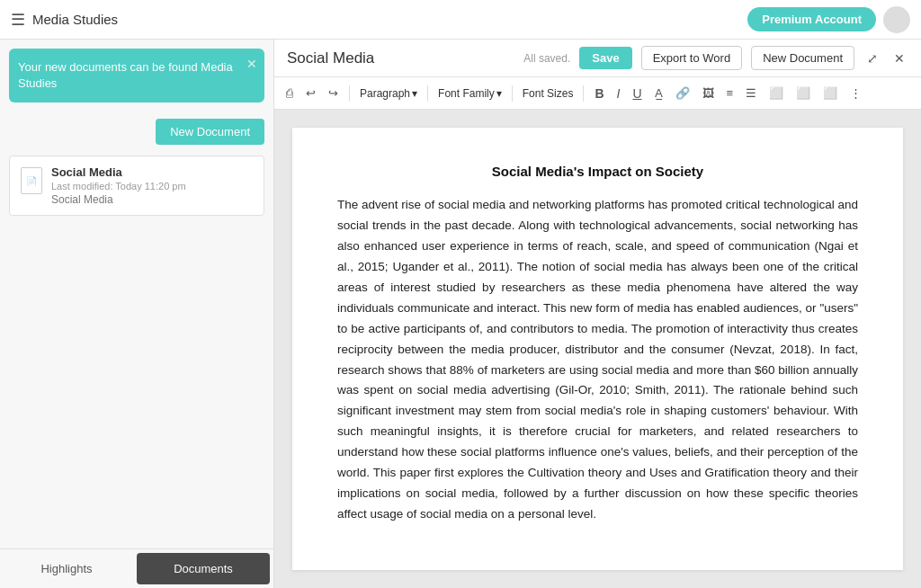 This screenshot has width=921, height=588. I want to click on paragraph-dropdown: Paragraph ▾, so click(389, 94).